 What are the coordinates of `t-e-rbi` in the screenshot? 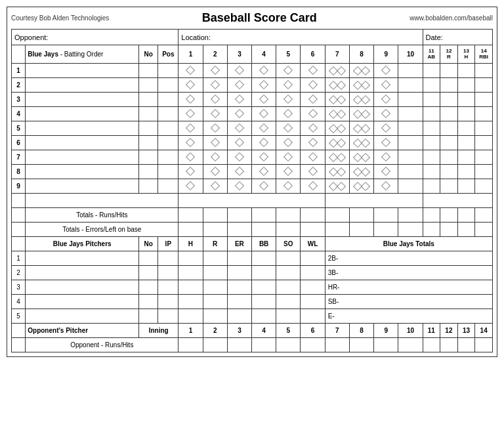 It's located at (484, 230).